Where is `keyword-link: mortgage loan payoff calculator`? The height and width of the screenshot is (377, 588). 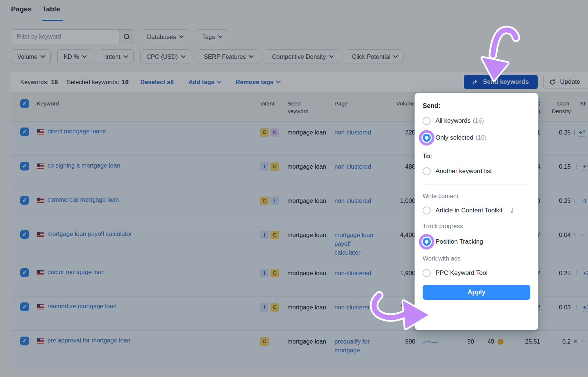 keyword-link: mortgage loan payoff calculator is located at coordinates (90, 234).